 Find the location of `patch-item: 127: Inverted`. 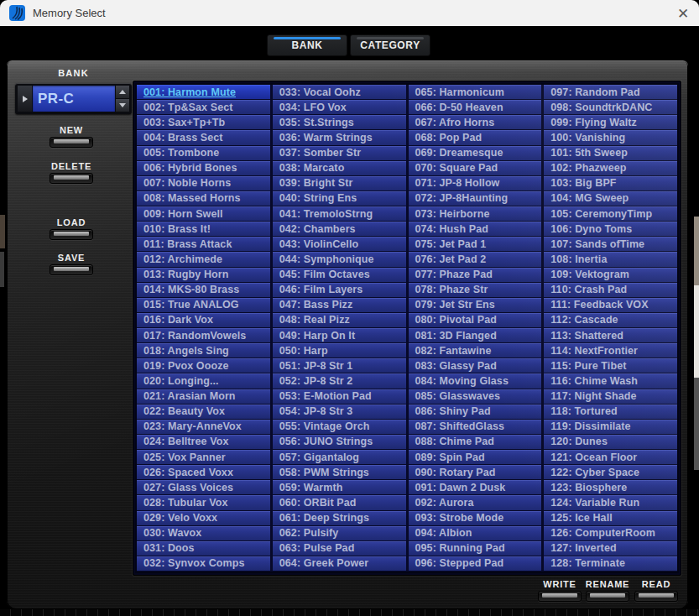

patch-item: 127: Inverted is located at coordinates (611, 549).